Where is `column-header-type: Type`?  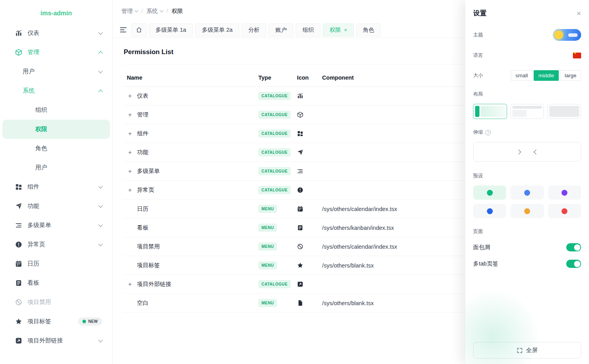 column-header-type: Type is located at coordinates (274, 76).